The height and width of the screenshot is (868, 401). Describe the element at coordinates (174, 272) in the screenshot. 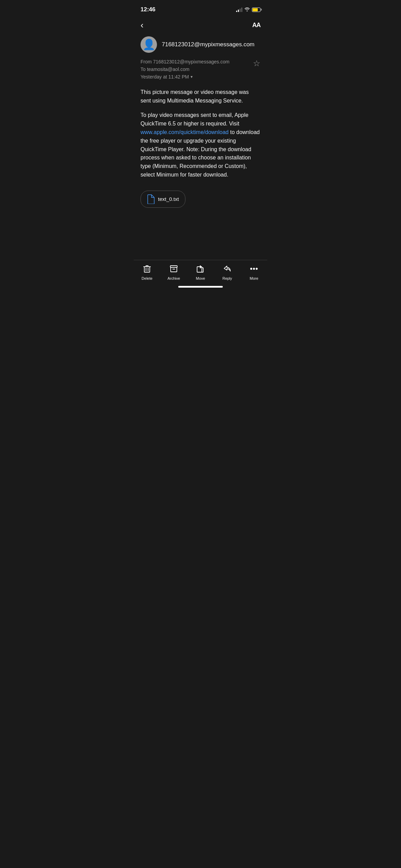

I see `archive-button: Archive` at that location.